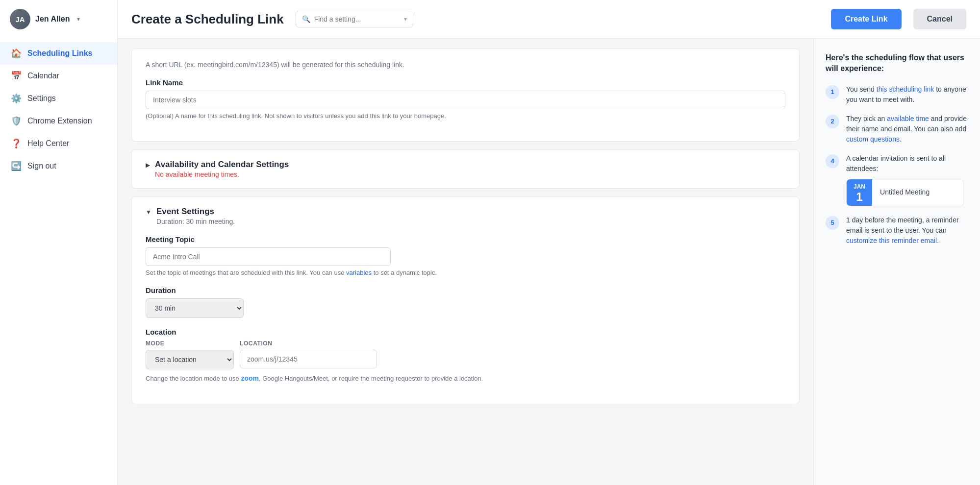 This screenshot has width=980, height=485. Describe the element at coordinates (466, 290) in the screenshot. I see `duration-label: Duration` at that location.